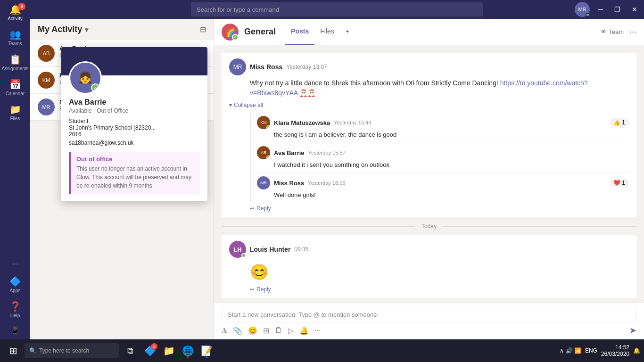  Describe the element at coordinates (587, 15) in the screenshot. I see `online-indicator` at that location.